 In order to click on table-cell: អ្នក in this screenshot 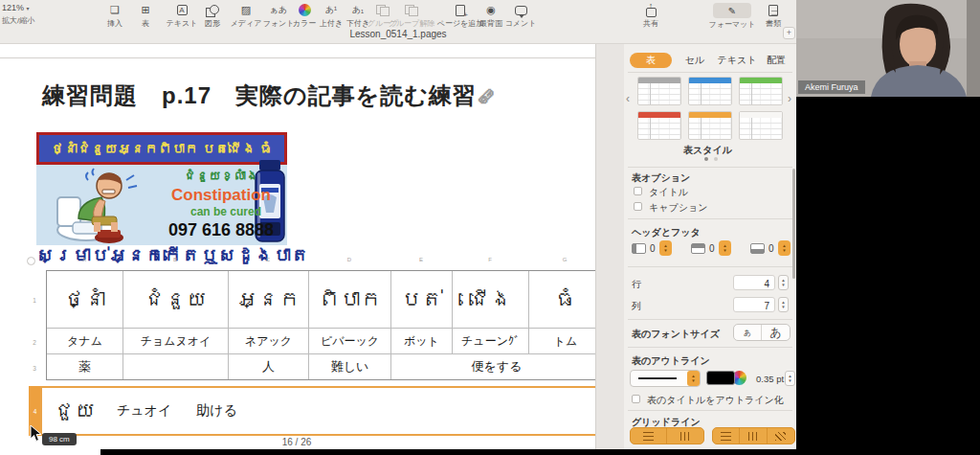, I will do `click(269, 300)`.